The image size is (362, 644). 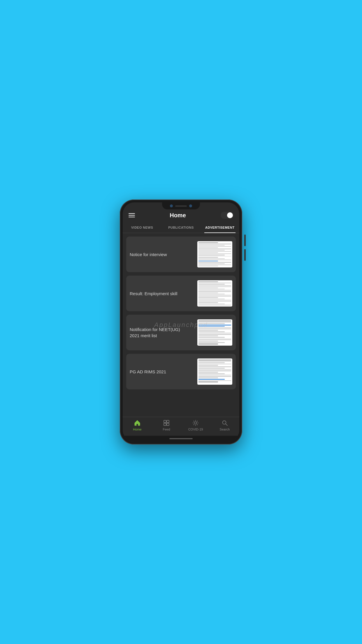 I want to click on card-neet-merit: Notification for NEET(UG) 2021 merit lis…, so click(x=181, y=332).